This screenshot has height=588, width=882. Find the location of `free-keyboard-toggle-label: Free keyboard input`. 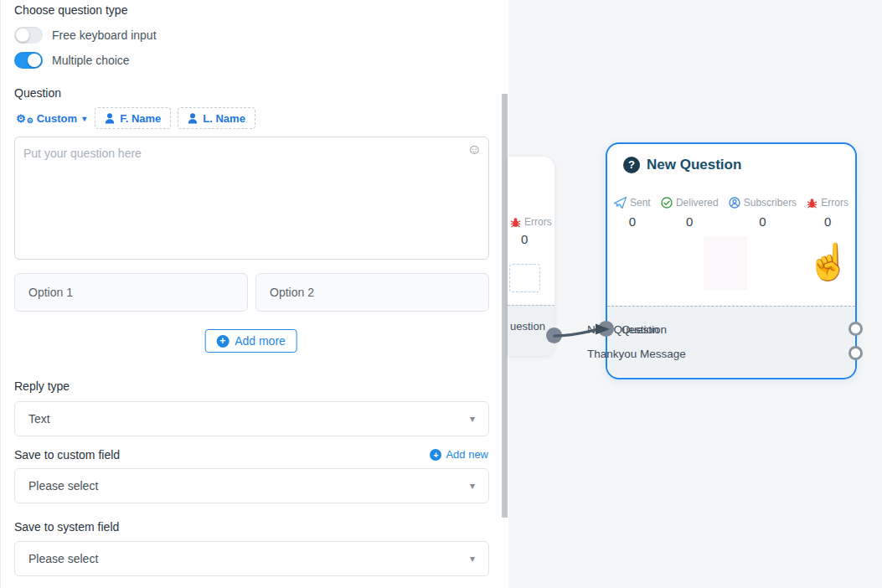

free-keyboard-toggle-label: Free keyboard input is located at coordinates (104, 35).